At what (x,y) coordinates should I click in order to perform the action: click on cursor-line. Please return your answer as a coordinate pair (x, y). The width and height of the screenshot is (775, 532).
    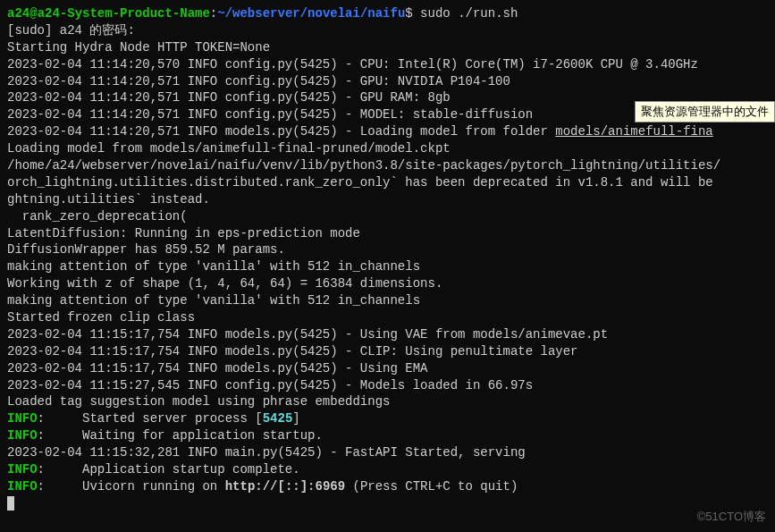
    Looking at the image, I should click on (388, 504).